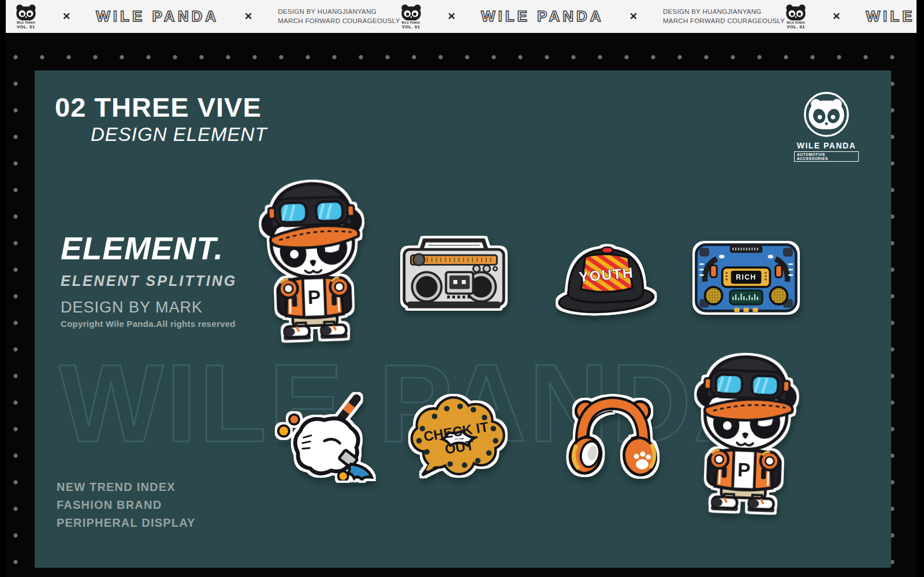 This screenshot has height=577, width=924. I want to click on device-screen-text: RICH, so click(746, 277).